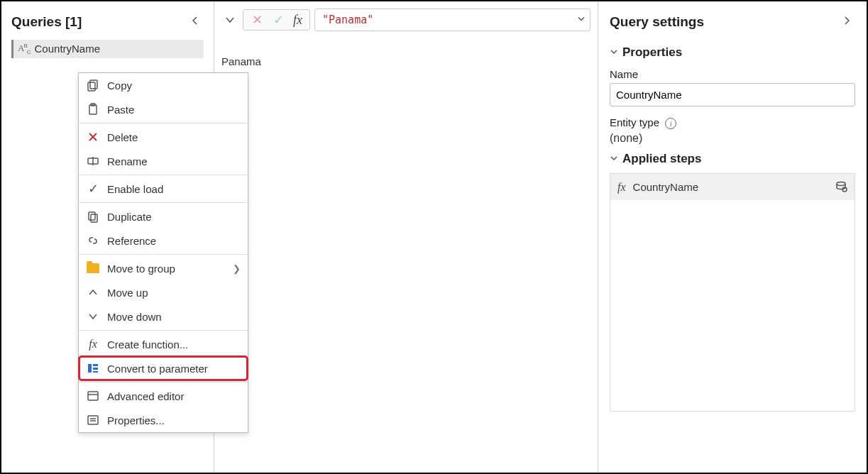 The width and height of the screenshot is (868, 474). I want to click on query-item-label: CountryName, so click(68, 48).